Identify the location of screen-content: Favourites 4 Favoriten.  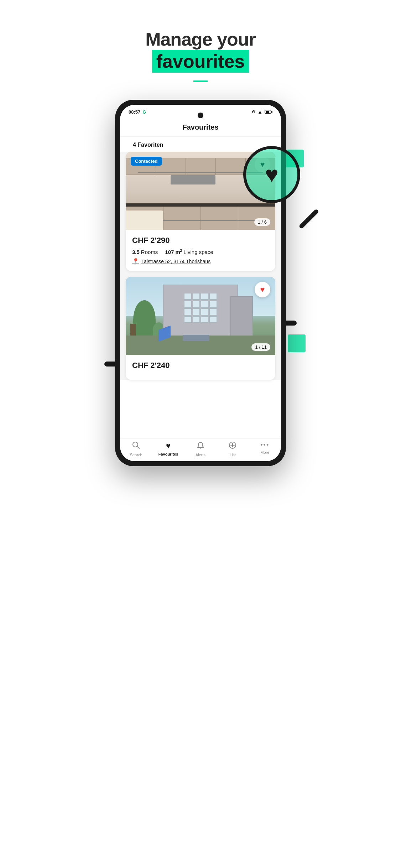
(200, 278).